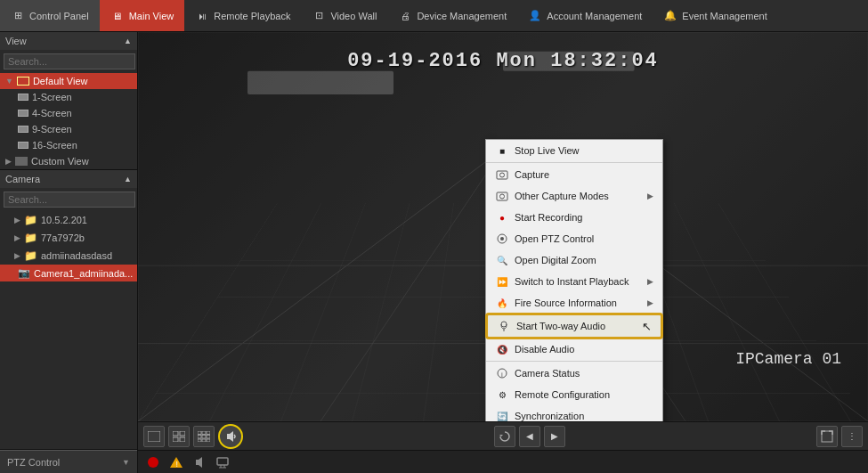 This screenshot has height=473, width=868. What do you see at coordinates (202, 16) in the screenshot?
I see `remote-playback-icon: ⏯` at bounding box center [202, 16].